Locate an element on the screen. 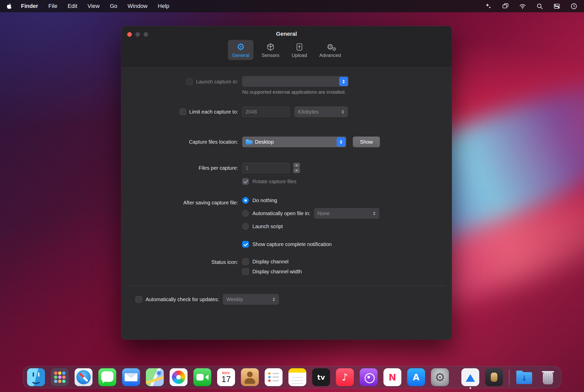 Image resolution: width=584 pixels, height=392 pixels. notification-label: Show capture complete notification is located at coordinates (292, 244).